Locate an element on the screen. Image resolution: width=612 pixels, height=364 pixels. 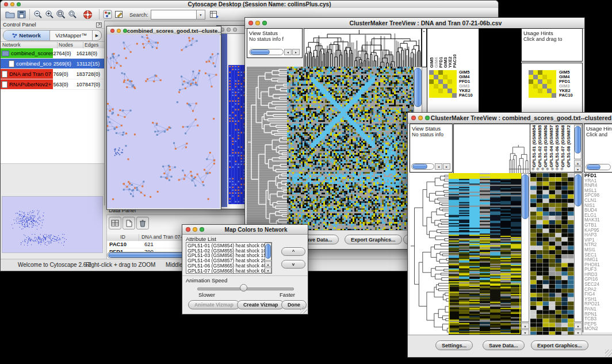
dialog-titlebar: Map Colors to Network is located at coordinates (245, 230).